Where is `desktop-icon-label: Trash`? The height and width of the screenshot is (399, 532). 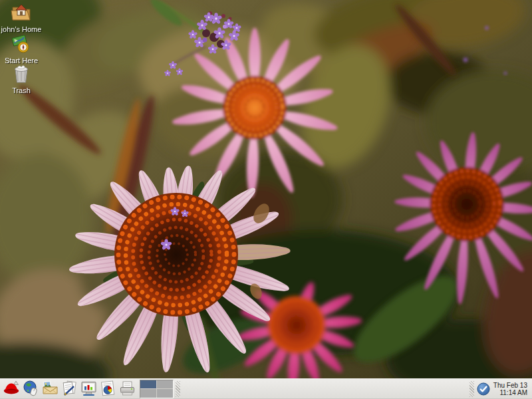
desktop-icon-label: Trash is located at coordinates (21, 90).